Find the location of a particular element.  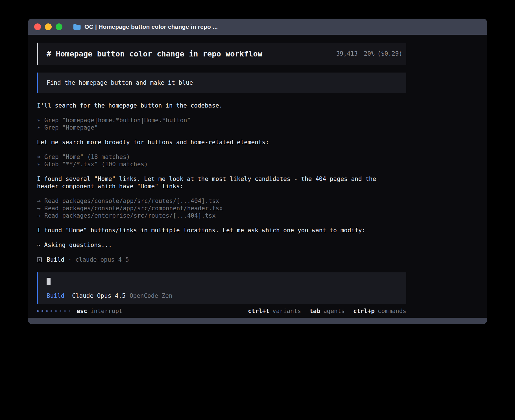

text-cursor is located at coordinates (49, 282).